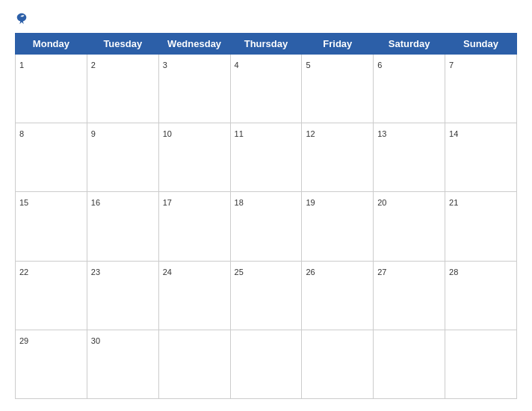  Describe the element at coordinates (409, 89) in the screenshot. I see `table-row: 6` at that location.